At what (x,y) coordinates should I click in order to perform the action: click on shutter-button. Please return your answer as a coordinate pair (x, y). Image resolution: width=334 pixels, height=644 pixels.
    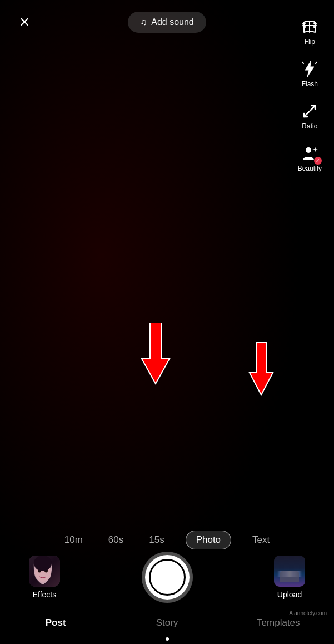
    Looking at the image, I should click on (167, 577).